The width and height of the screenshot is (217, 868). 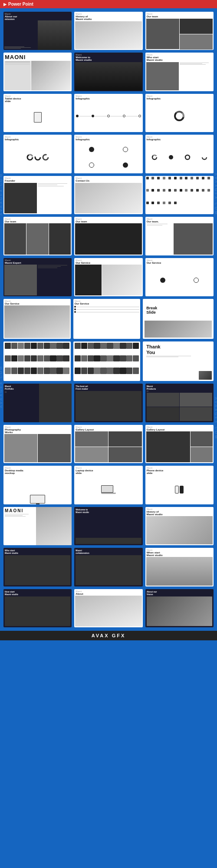 I want to click on slide-maoni-arch: MAONI, so click(x=37, y=526).